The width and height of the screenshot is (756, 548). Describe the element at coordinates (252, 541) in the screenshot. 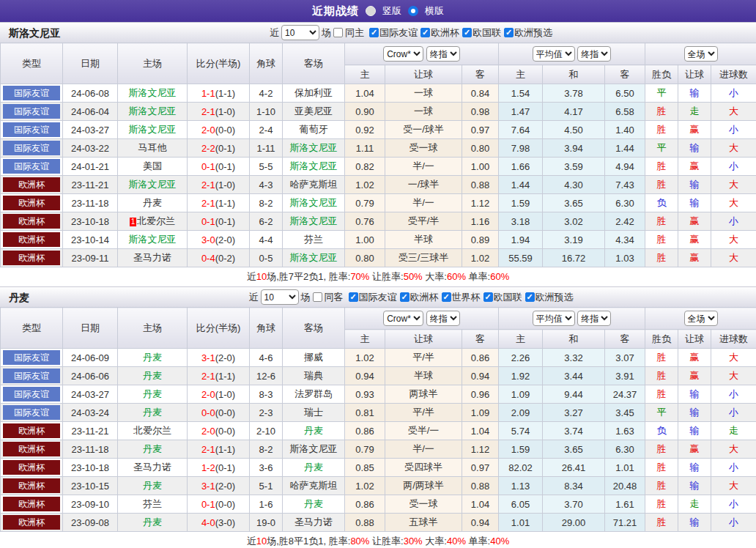

I see `summary-segment: 近` at that location.